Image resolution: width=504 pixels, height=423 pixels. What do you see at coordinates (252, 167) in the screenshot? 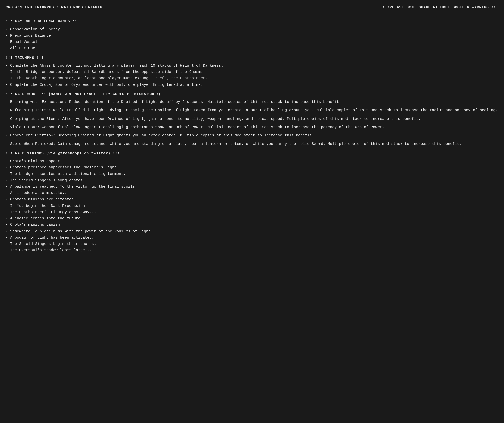
I see `list-item: - Crota's presence suppresses the Chalic…` at bounding box center [252, 167].